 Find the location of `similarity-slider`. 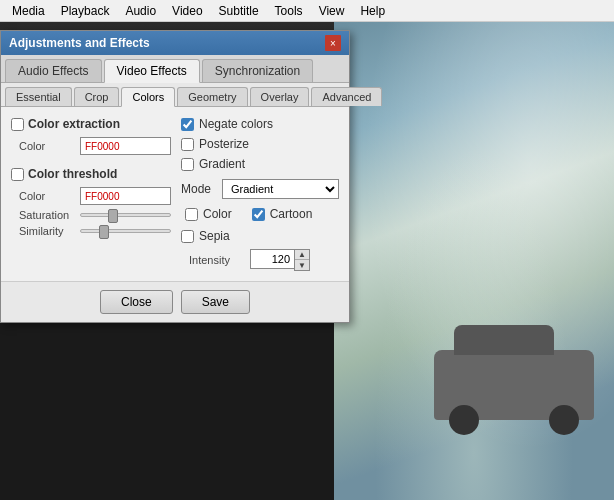

similarity-slider is located at coordinates (126, 231).